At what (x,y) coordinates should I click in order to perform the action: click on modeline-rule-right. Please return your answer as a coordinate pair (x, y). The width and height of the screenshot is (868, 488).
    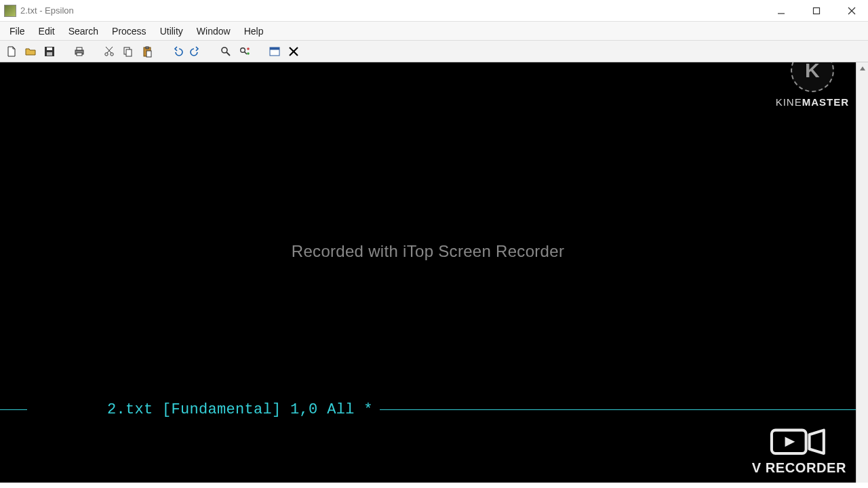
    Looking at the image, I should click on (618, 409).